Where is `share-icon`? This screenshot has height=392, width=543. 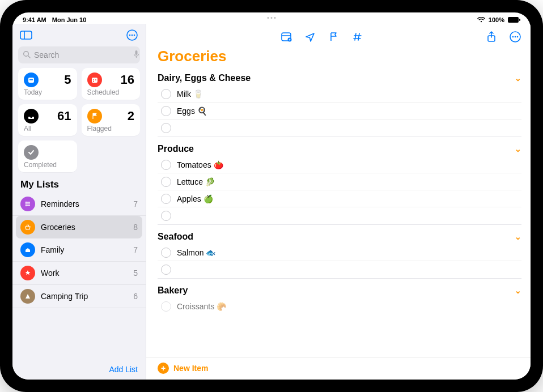
share-icon is located at coordinates (491, 37).